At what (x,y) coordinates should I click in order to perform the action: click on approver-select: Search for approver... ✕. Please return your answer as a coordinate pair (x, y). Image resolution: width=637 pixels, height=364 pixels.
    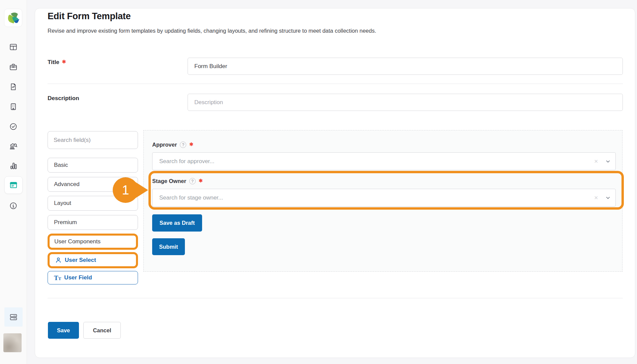
    Looking at the image, I should click on (384, 161).